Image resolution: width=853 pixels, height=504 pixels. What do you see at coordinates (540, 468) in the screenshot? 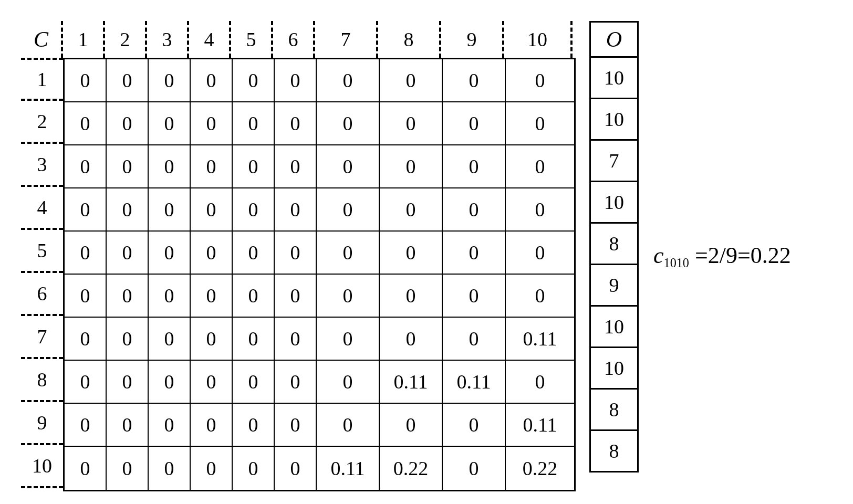
I see `matrix-cell: 0.22` at bounding box center [540, 468].